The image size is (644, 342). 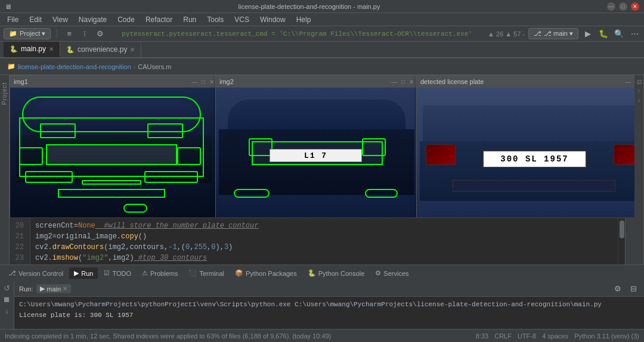 What do you see at coordinates (527, 336) in the screenshot?
I see `status-encoding: UTF-8` at bounding box center [527, 336].